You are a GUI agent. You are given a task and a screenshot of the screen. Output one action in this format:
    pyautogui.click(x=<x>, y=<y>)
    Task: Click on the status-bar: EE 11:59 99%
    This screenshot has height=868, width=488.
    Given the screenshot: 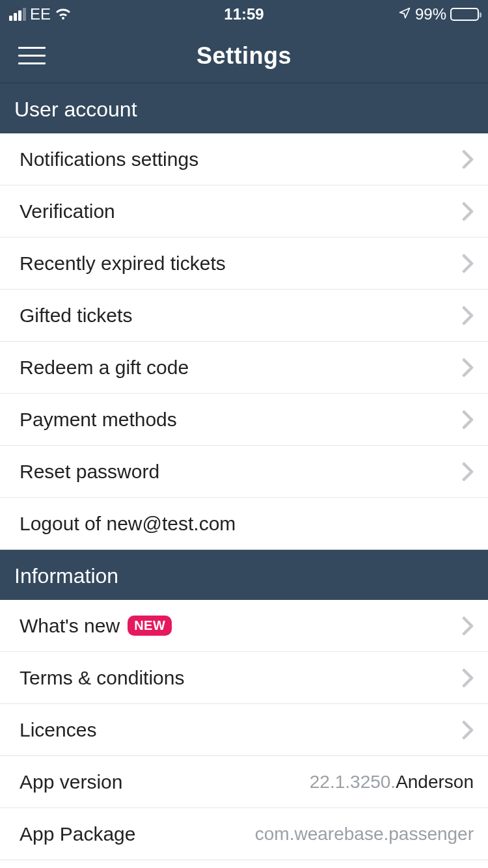 What is the action you would take?
    pyautogui.click(x=244, y=14)
    